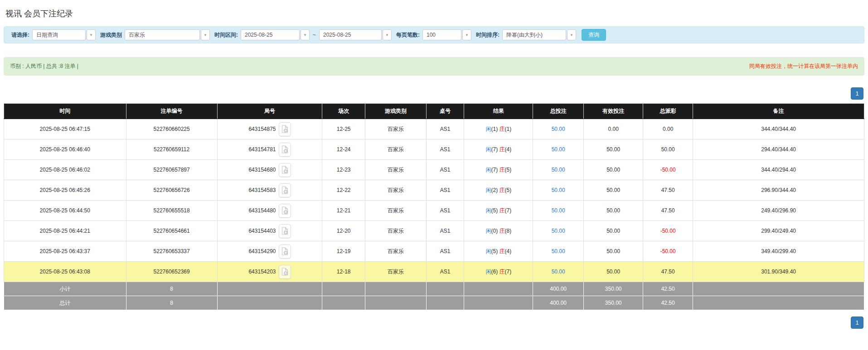 The width and height of the screenshot is (868, 350). I want to click on date-to-select: 2025-08-25 ▼, so click(355, 35).